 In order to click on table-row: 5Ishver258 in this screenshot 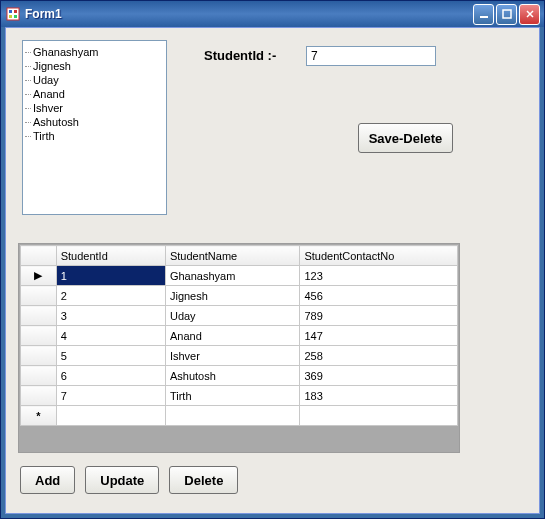, I will do `click(240, 356)`.